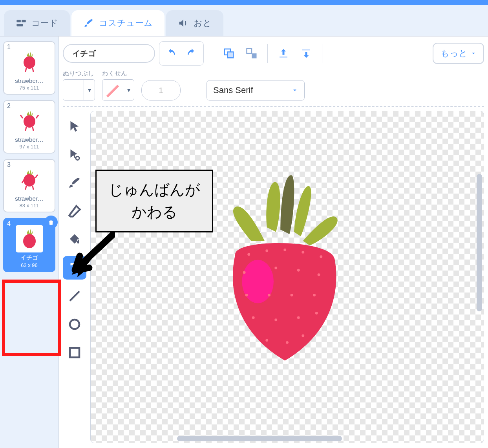 The image size is (488, 448). I want to click on reshape-tool, so click(75, 155).